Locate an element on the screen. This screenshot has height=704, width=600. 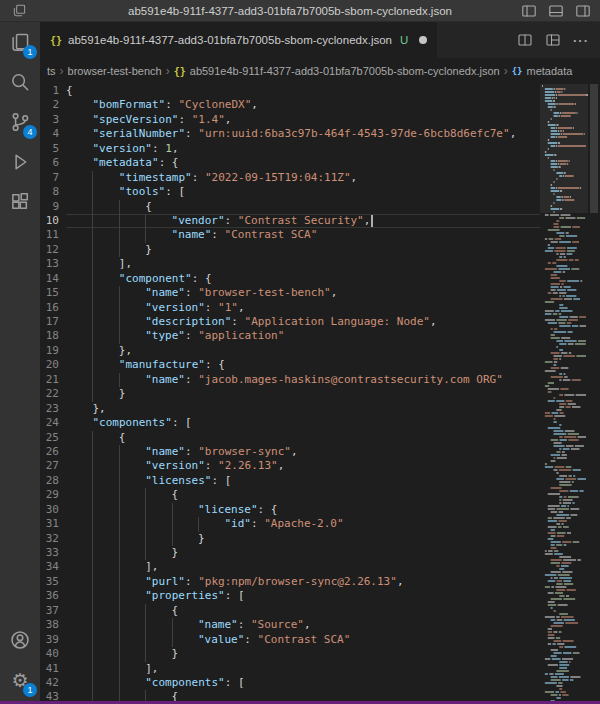
code-line-13: 13], is located at coordinates (290, 264).